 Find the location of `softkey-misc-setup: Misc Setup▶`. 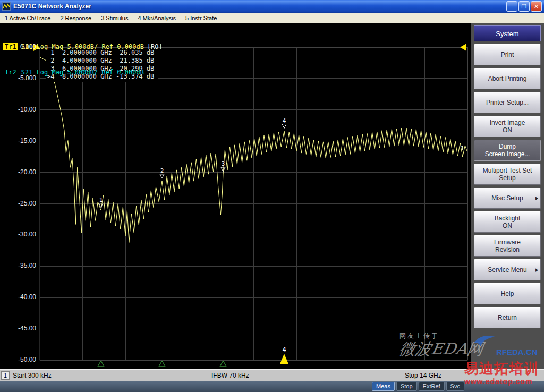

softkey-misc-setup: Misc Setup▶ is located at coordinates (507, 198).